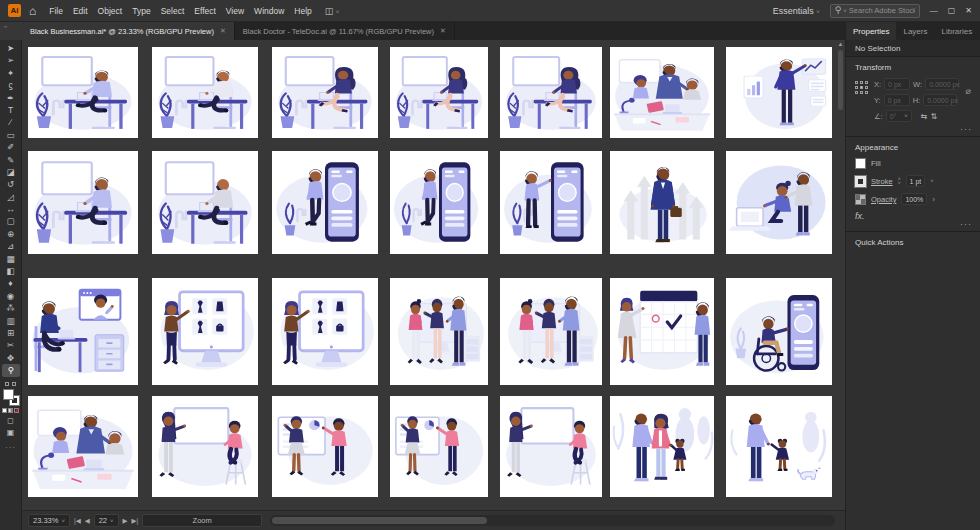 The image size is (980, 530). Describe the element at coordinates (88, 521) in the screenshot. I see `previous-artboard-button: ◀` at that location.